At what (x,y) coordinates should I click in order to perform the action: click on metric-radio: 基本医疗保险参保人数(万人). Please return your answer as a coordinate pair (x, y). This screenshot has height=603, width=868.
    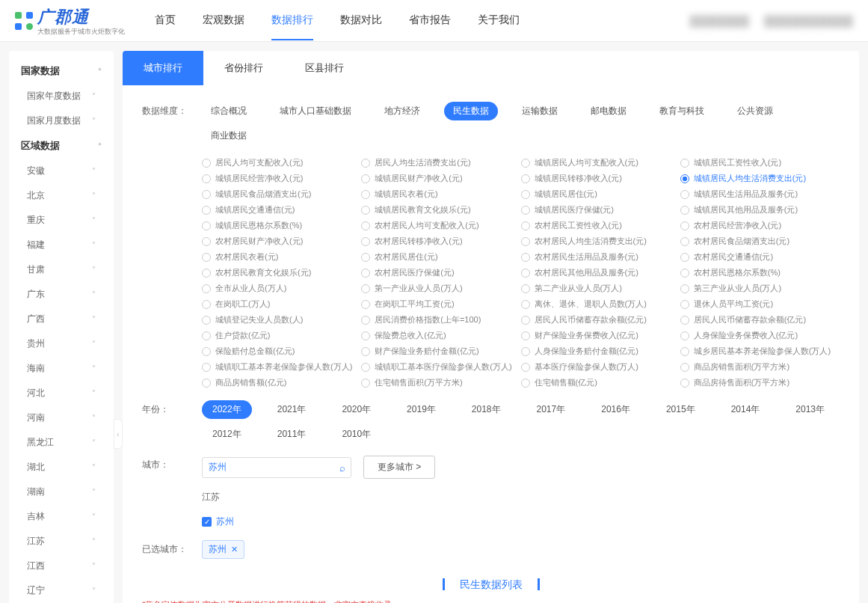
    Looking at the image, I should click on (601, 367).